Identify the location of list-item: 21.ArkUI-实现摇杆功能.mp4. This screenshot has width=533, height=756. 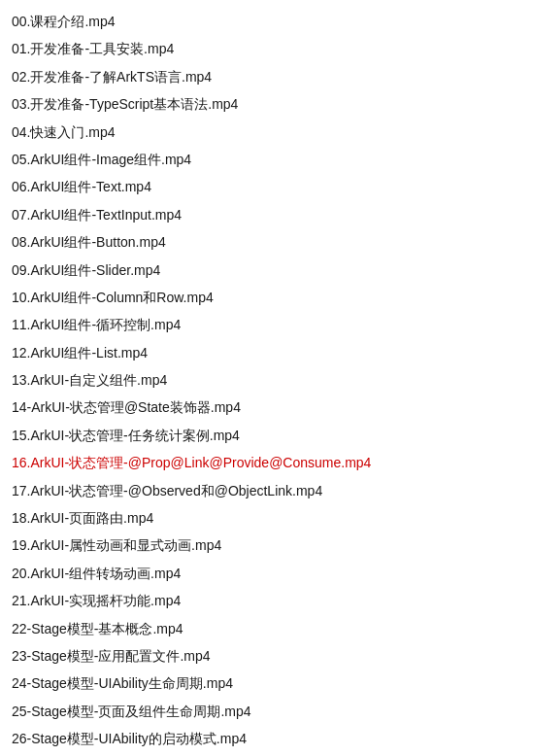
(266, 601).